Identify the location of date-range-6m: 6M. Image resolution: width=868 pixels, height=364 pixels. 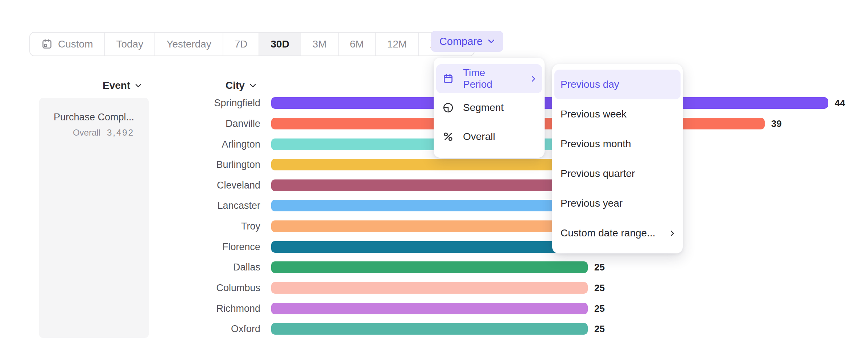
(357, 44).